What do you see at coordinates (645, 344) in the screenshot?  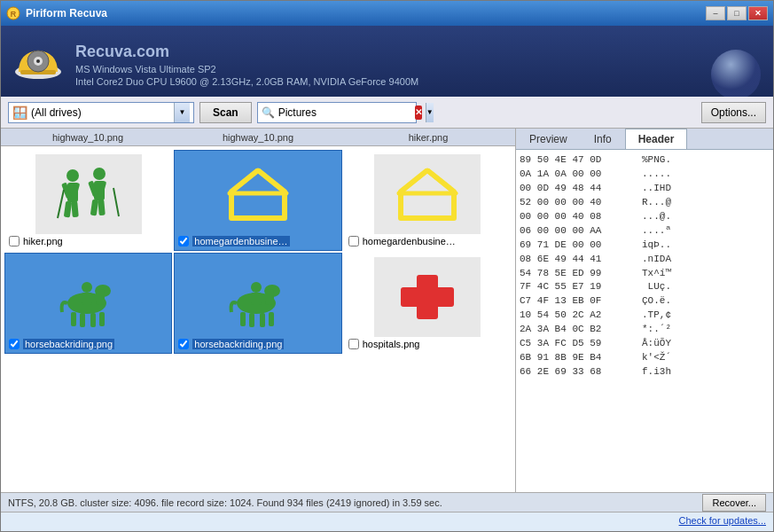 I see `hex-row: C5 3A FC D5 59Å:üÕY` at bounding box center [645, 344].